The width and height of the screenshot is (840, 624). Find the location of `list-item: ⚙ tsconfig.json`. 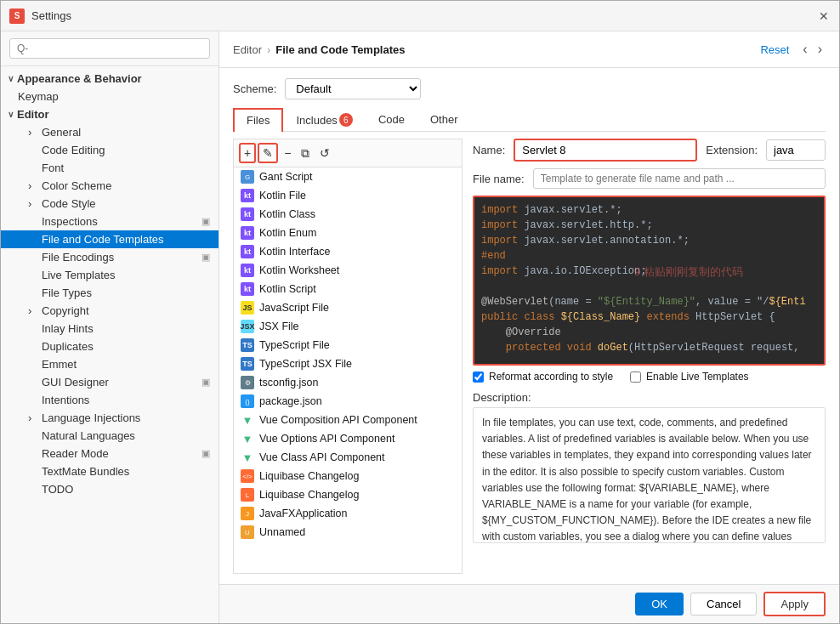

list-item: ⚙ tsconfig.json is located at coordinates (348, 383).